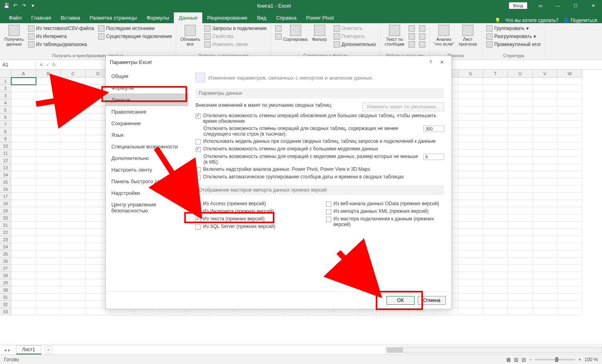 This screenshot has height=364, width=602. What do you see at coordinates (147, 88) in the screenshot?
I see `sidebar-item: Формулы` at bounding box center [147, 88].